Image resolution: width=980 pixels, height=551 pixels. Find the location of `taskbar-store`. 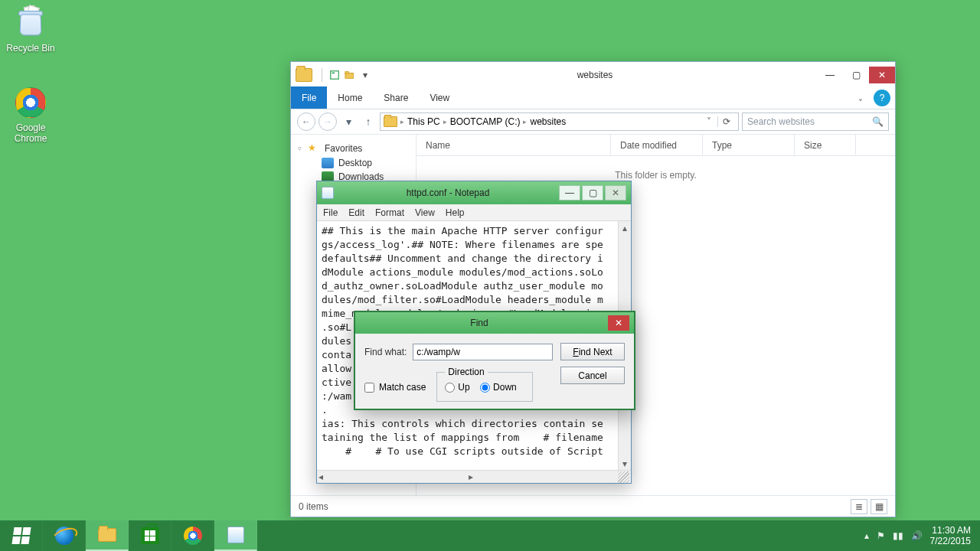

taskbar-store is located at coordinates (150, 536).